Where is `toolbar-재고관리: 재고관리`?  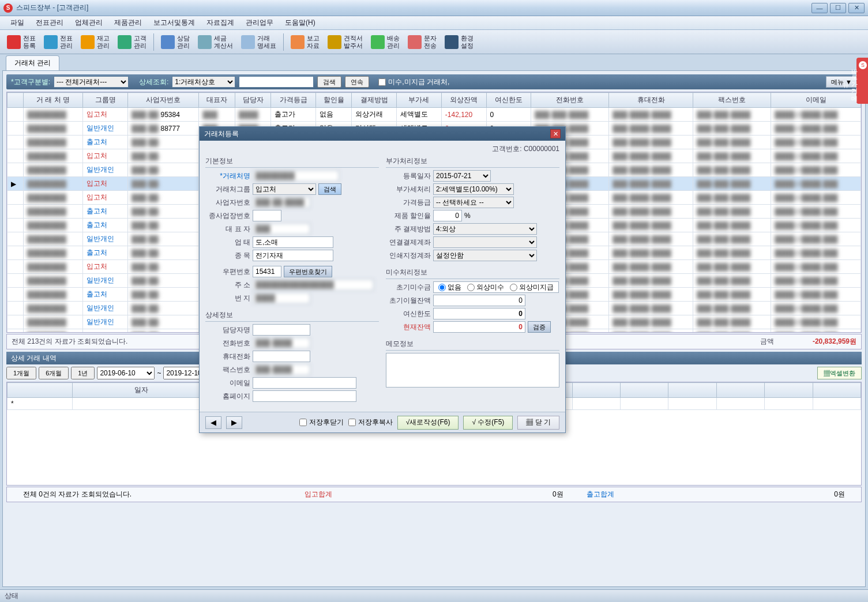 toolbar-재고관리: 재고관리 is located at coordinates (95, 42).